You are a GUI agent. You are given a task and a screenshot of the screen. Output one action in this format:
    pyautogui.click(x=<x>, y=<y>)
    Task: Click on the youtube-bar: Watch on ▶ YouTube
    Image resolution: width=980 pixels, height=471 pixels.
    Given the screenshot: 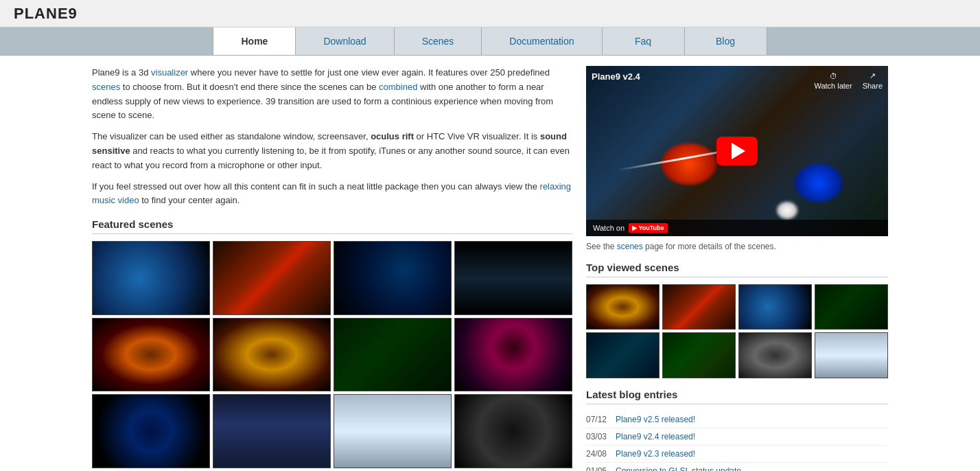 What is the action you would take?
    pyautogui.click(x=737, y=228)
    